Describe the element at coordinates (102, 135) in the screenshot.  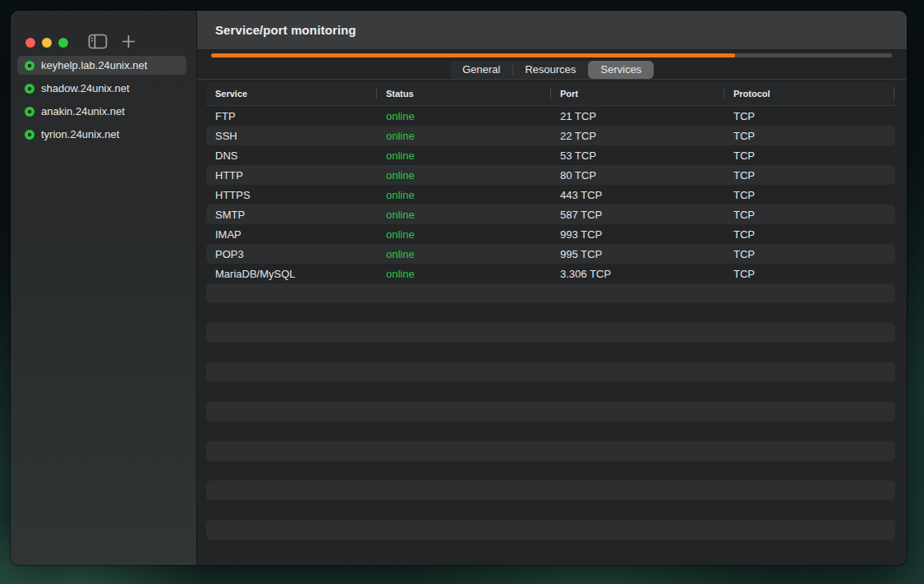
I see `sidebar-item-server: tyrion.24unix.net` at that location.